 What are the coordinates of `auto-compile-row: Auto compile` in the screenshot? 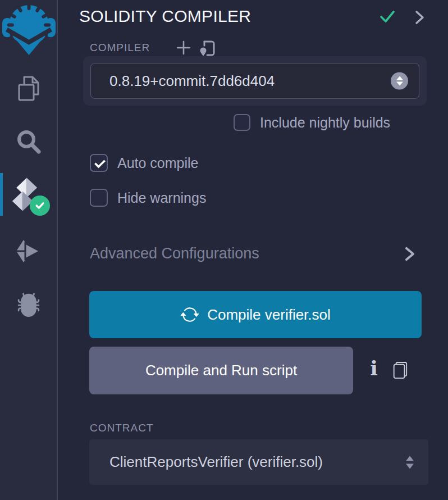 It's located at (144, 163).